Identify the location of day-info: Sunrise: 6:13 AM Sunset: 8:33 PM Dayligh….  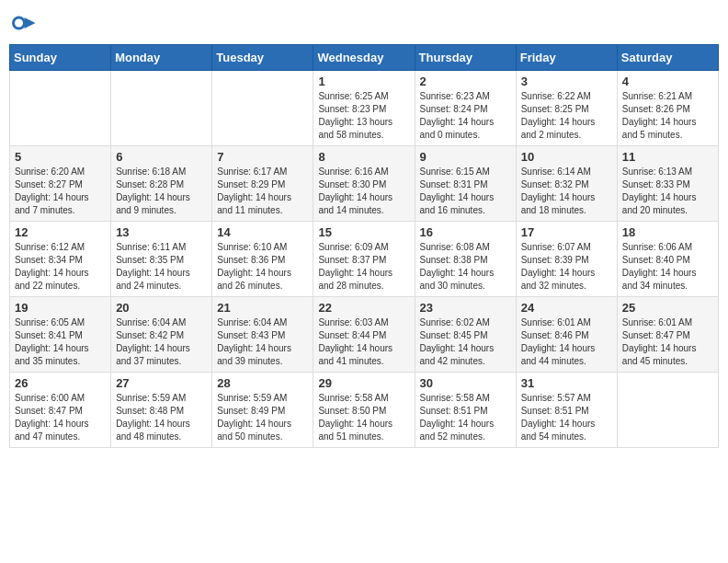
(667, 191).